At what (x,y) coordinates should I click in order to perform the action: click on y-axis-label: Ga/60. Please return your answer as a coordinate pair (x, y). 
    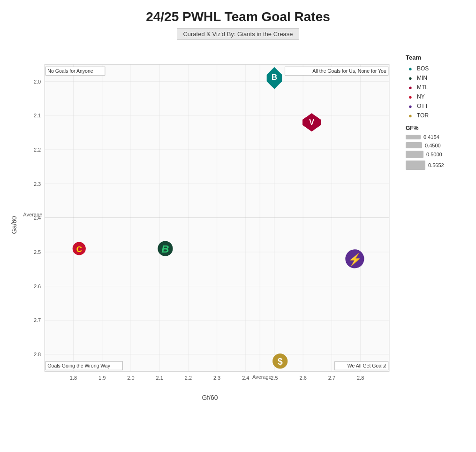
    Looking at the image, I should click on (14, 225).